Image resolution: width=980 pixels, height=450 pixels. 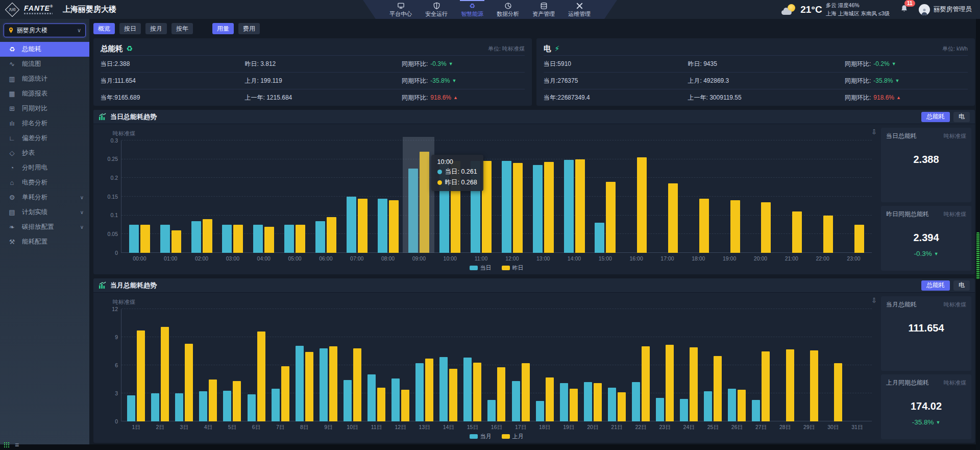 What do you see at coordinates (45, 183) in the screenshot?
I see `sidebar-item-electricity-fee-analysis: ⌂电费分析` at bounding box center [45, 183].